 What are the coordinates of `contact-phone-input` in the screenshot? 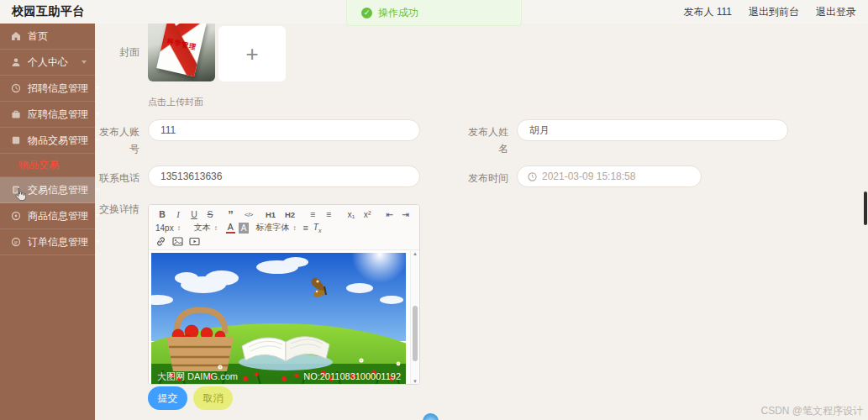 It's located at (284, 176).